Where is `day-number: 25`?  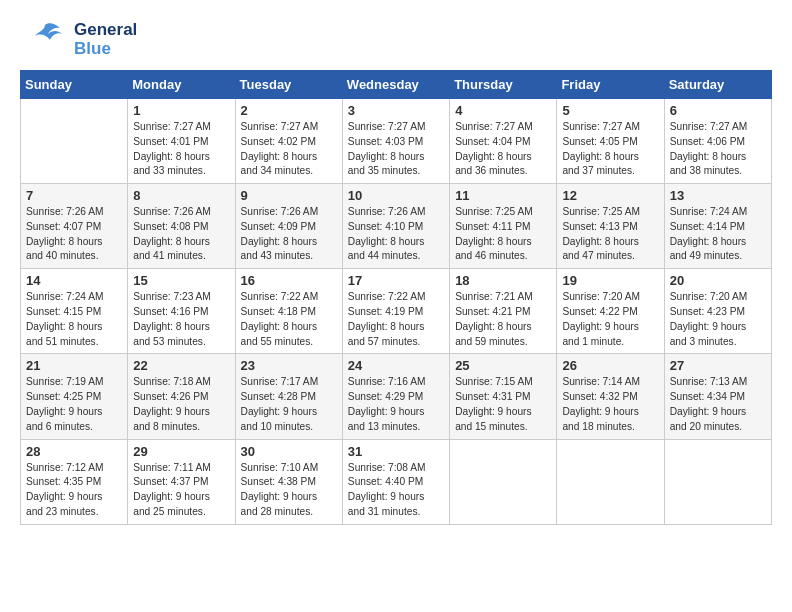 day-number: 25 is located at coordinates (503, 366).